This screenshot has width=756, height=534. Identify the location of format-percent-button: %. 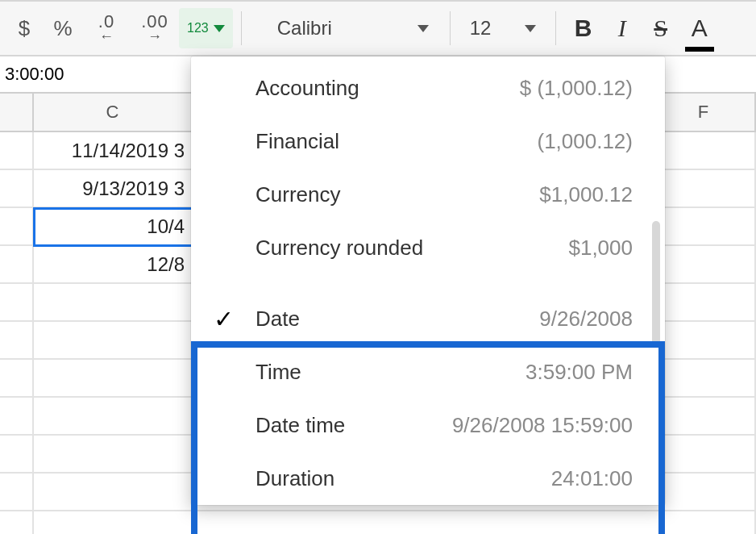
(63, 28).